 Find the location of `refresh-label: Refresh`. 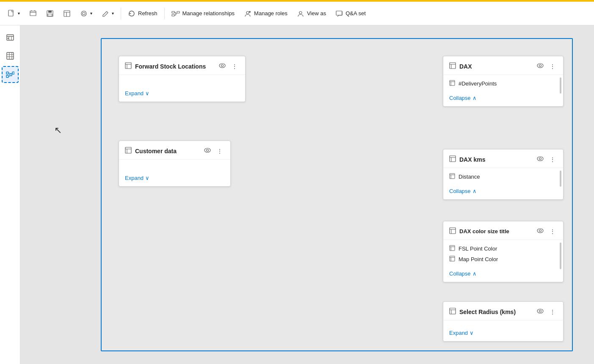

refresh-label: Refresh is located at coordinates (148, 14).